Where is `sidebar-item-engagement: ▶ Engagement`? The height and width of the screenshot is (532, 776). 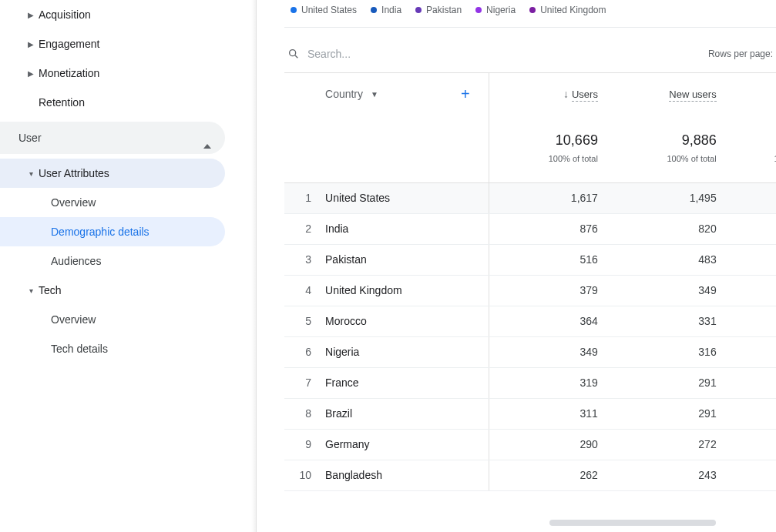 sidebar-item-engagement: ▶ Engagement is located at coordinates (113, 44).